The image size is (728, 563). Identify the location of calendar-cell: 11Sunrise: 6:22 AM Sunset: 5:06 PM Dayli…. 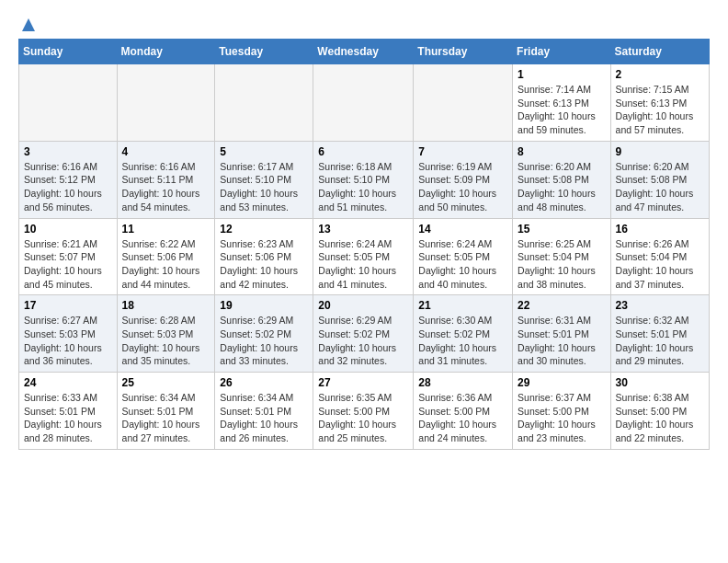
(165, 257).